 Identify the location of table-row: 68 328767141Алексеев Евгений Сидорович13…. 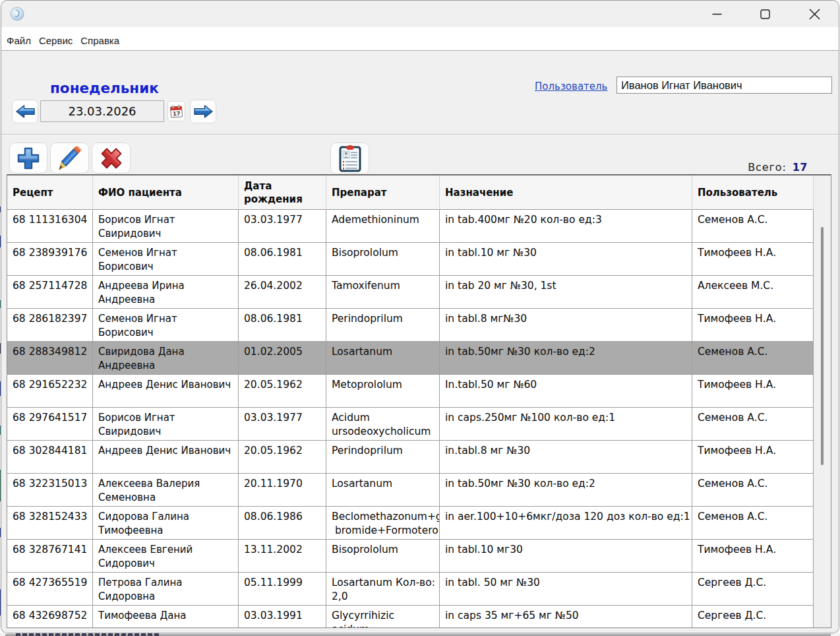
(419, 556).